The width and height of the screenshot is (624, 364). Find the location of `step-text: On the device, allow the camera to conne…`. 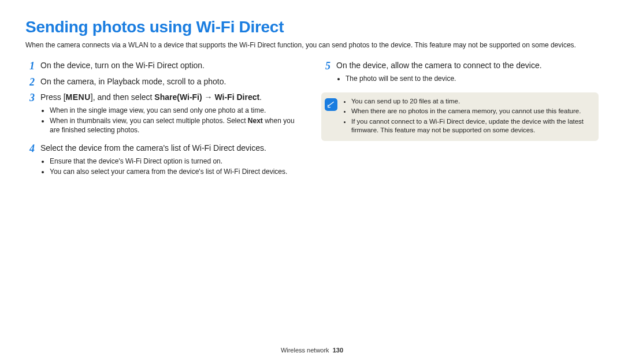

step-text: On the device, allow the camera to conne… is located at coordinates (467, 66).